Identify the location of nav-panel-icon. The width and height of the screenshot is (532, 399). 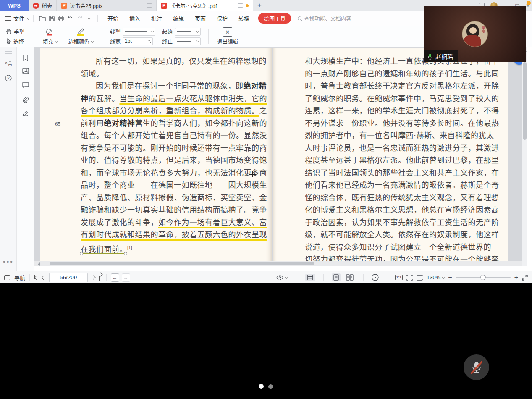
(7, 278).